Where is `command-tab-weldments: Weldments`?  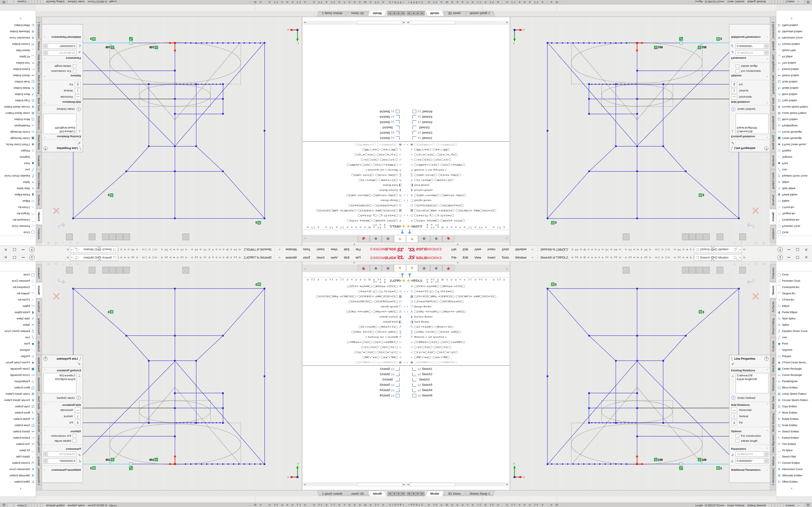
command-tab-weldments: Weldments is located at coordinates (773, 384).